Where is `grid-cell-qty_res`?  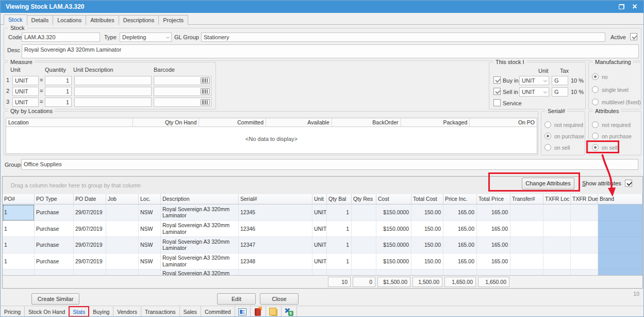 grid-cell-qty_res is located at coordinates (364, 262).